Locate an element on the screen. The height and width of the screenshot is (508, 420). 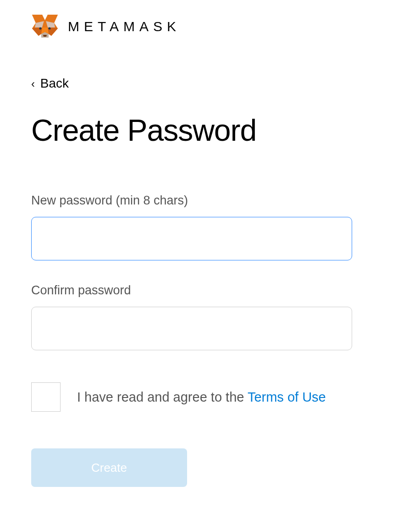
create-button: Create is located at coordinates (109, 468).